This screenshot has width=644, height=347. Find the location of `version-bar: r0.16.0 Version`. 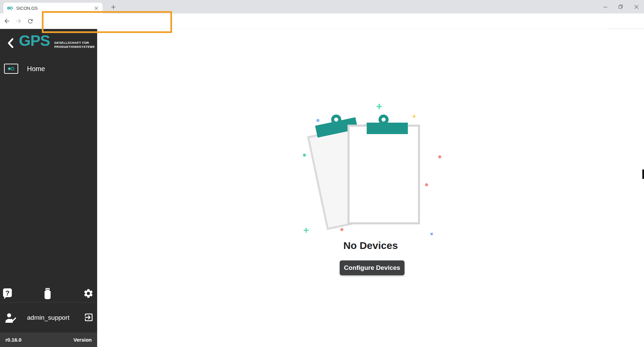

version-bar: r0.16.0 Version is located at coordinates (49, 340).